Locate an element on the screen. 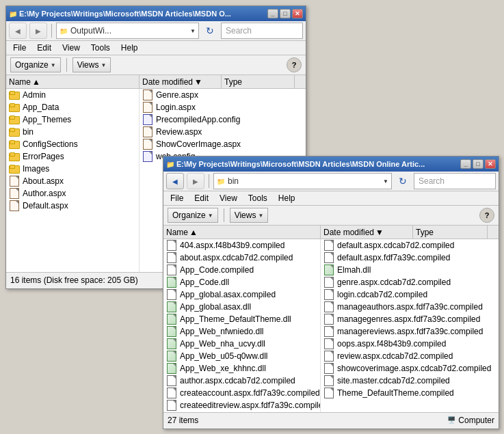 The image size is (504, 434). dll-icon is located at coordinates (172, 282).